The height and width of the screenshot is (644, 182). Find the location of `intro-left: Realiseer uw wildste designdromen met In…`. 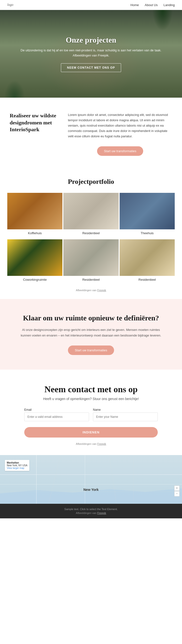

intro-left: Realiseer uw wildste designdromen met In… is located at coordinates (34, 134).